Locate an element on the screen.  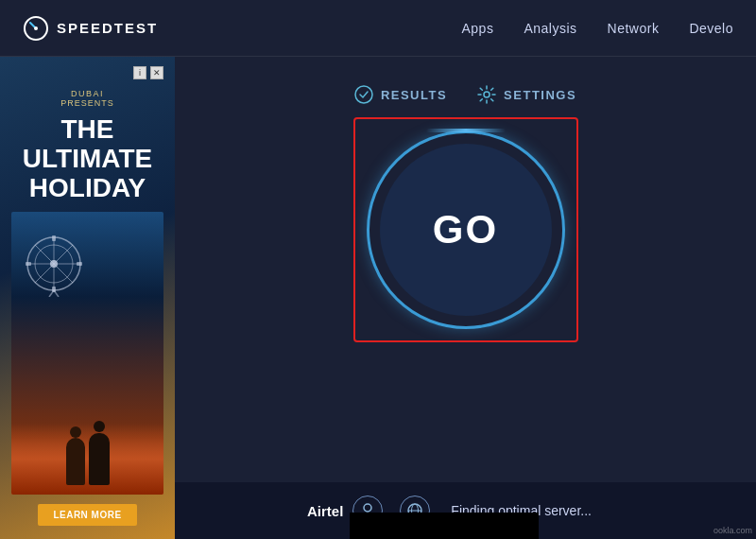
ad-image is located at coordinates (87, 354).